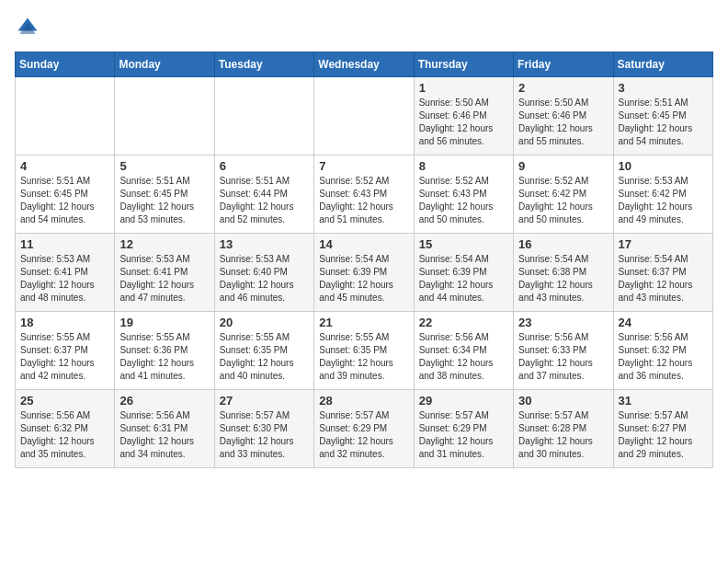 The width and height of the screenshot is (728, 563). Describe the element at coordinates (563, 64) in the screenshot. I see `weekday-header-friday: Friday` at that location.